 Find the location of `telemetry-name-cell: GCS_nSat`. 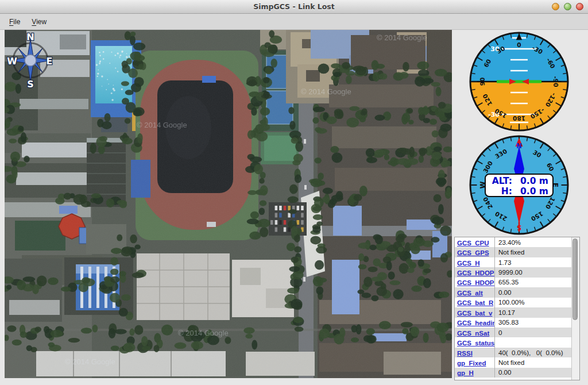

telemetry-name-cell: GCS_nSat is located at coordinates (475, 333).